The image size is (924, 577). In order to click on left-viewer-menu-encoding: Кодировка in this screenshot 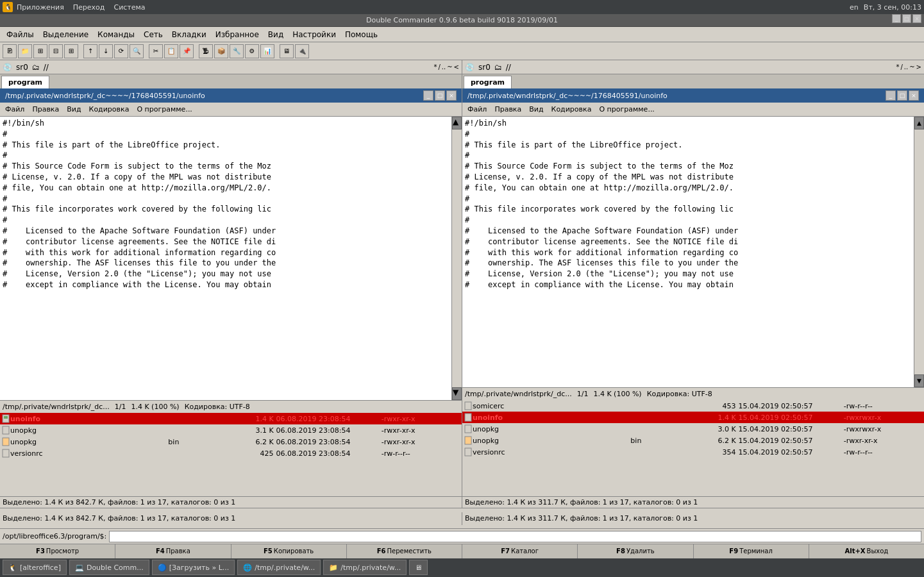, I will do `click(109, 109)`.